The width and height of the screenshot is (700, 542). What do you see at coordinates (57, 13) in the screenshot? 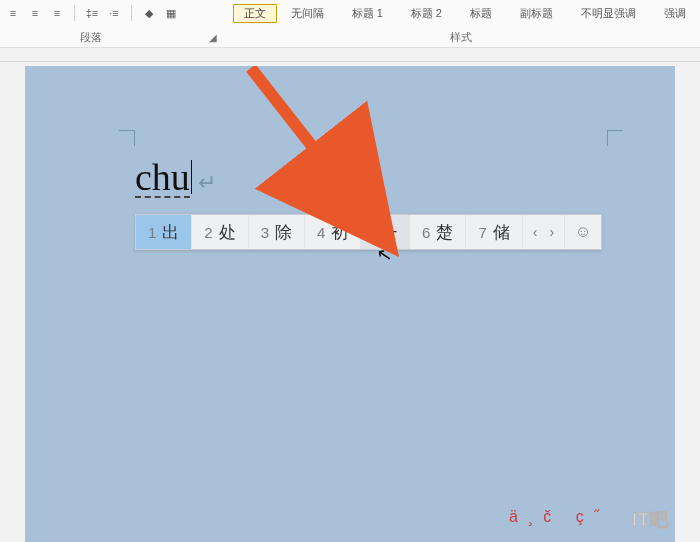
I see `align-right-icon: ≡` at bounding box center [57, 13].